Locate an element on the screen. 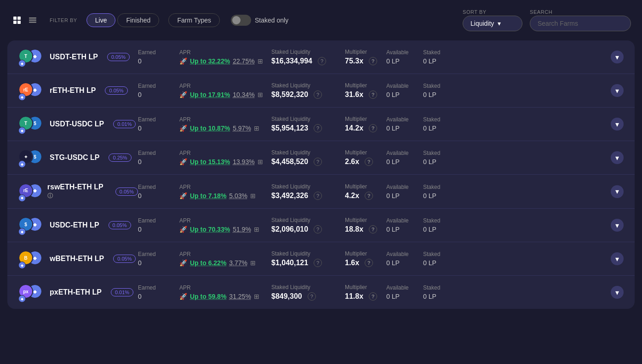 The width and height of the screenshot is (642, 364). table-row: px ◆ ◆ pxETH-ETH LP 0.01% Earned 0 APR 🚀… is located at coordinates (321, 292).